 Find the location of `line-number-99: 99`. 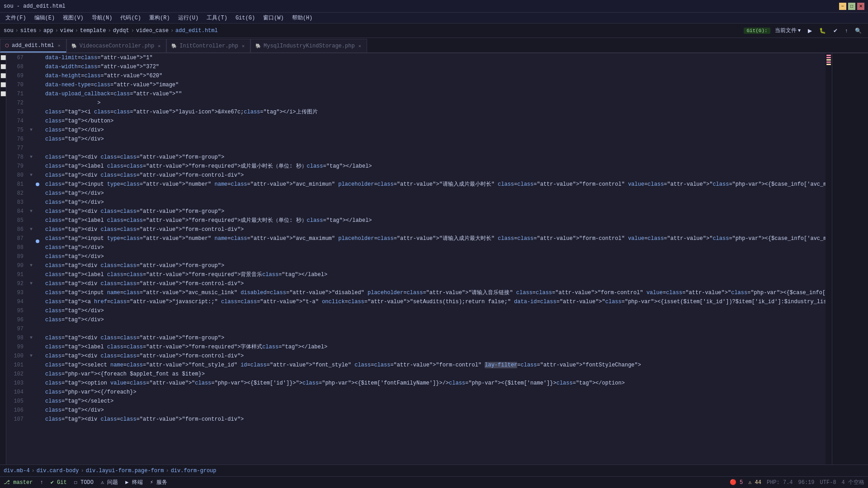

line-number-99: 99 is located at coordinates (15, 347).